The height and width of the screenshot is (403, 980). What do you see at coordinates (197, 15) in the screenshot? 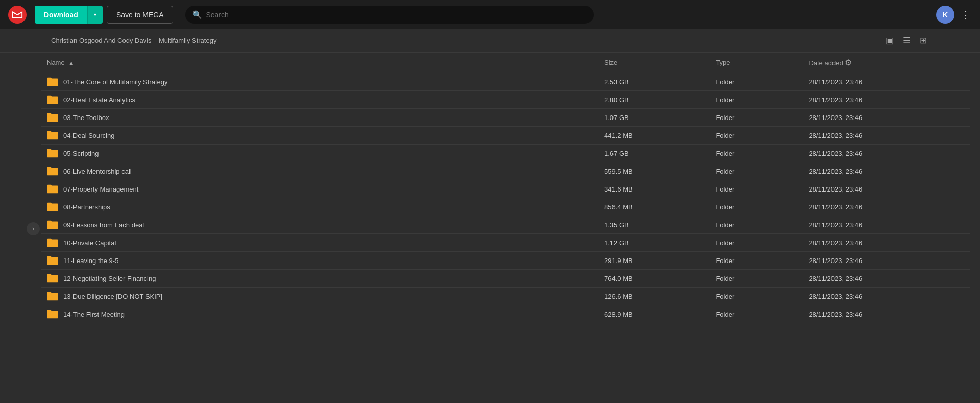
I see `search-icon: 🔍` at bounding box center [197, 15].